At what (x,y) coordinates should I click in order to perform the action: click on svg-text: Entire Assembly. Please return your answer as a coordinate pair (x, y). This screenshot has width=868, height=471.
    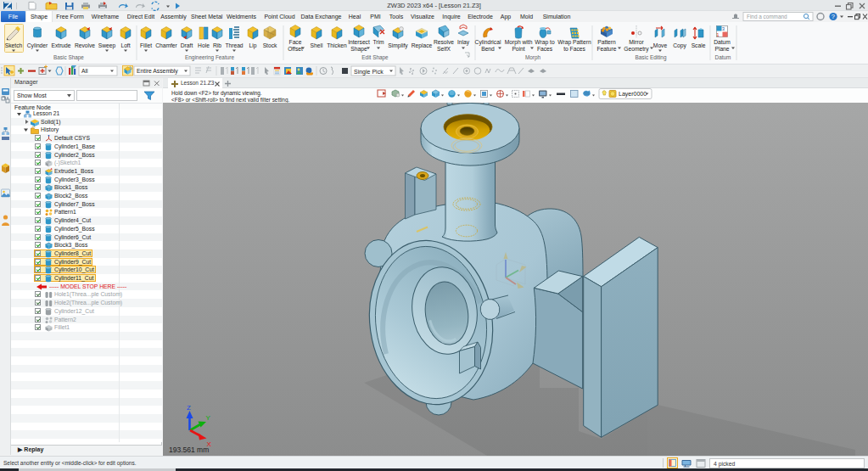
    Looking at the image, I should click on (158, 71).